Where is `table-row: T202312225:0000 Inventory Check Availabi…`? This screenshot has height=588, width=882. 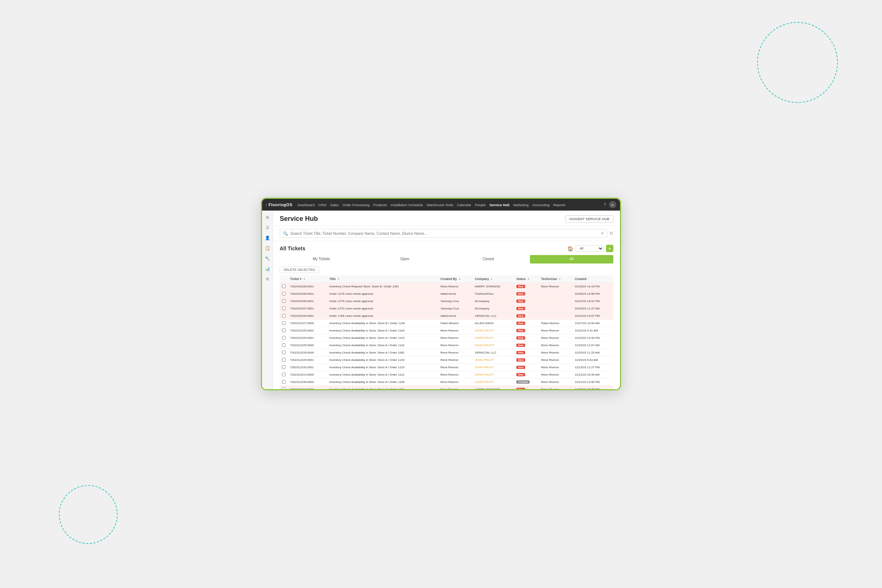
table-row: T202312225:0000 Inventory Check Availabi… is located at coordinates (447, 345).